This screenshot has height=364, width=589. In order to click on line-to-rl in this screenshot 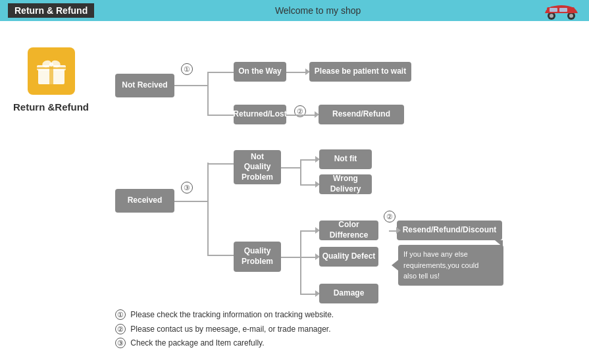, I will do `click(220, 115)`.